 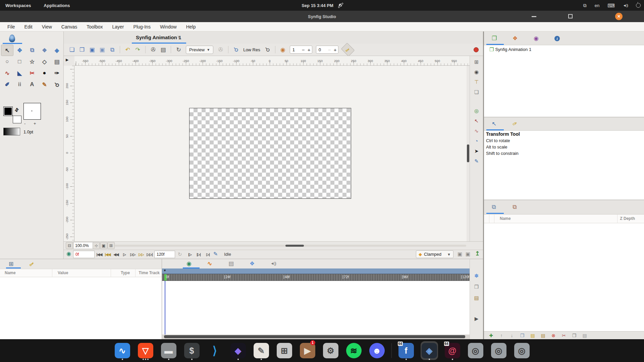 What do you see at coordinates (168, 27) in the screenshot?
I see `menu-window: Window` at bounding box center [168, 27].